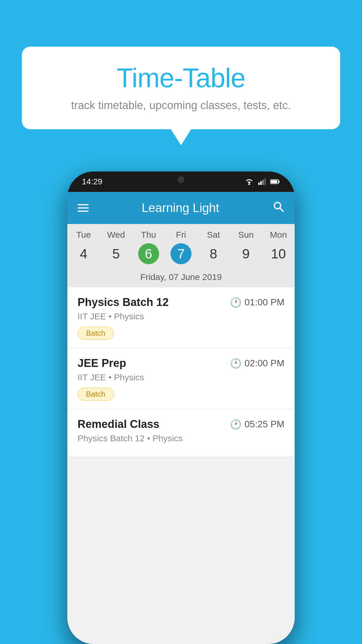 Image resolution: width=362 pixels, height=644 pixels. What do you see at coordinates (123, 302) in the screenshot?
I see `schedule-title: Physics Batch 12` at bounding box center [123, 302].